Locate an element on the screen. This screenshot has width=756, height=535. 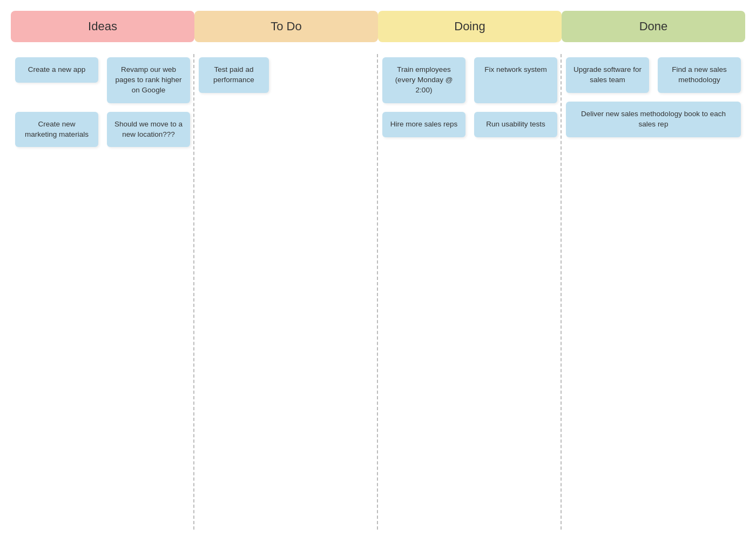
card-ideas-1: Create a new app is located at coordinates (57, 70).